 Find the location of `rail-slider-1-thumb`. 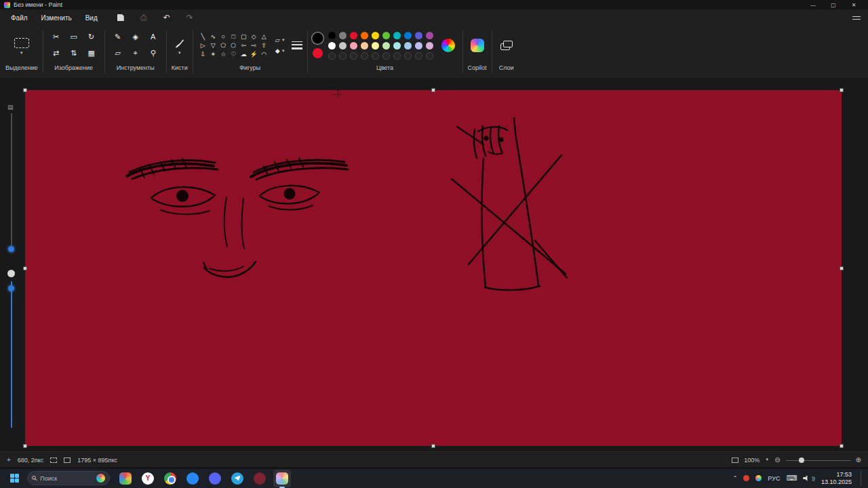

rail-slider-1-thumb is located at coordinates (11, 249).